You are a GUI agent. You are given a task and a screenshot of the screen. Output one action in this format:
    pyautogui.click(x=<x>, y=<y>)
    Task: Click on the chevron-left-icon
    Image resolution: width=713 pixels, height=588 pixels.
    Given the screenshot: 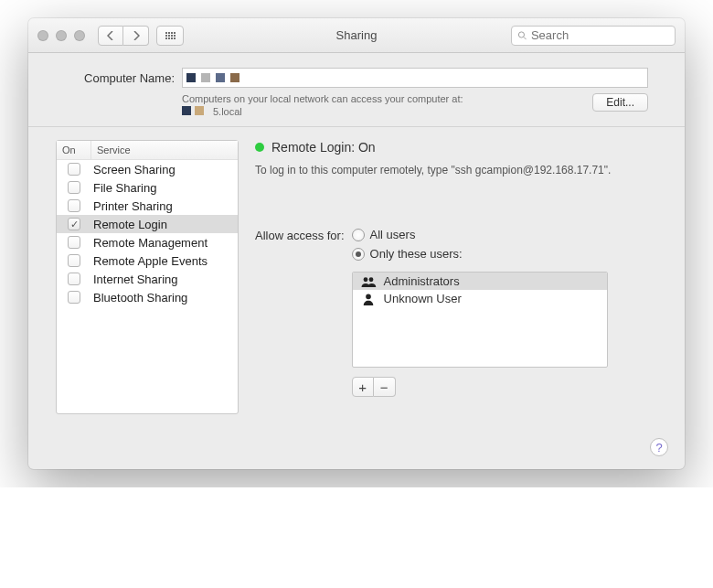 What is the action you would take?
    pyautogui.click(x=111, y=36)
    